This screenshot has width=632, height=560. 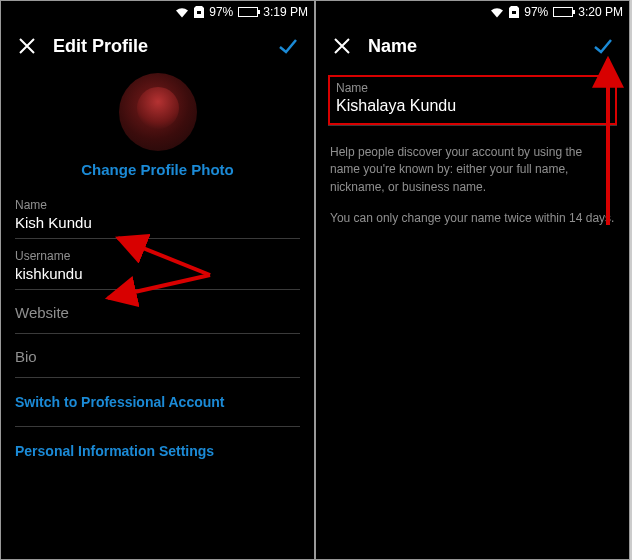 What do you see at coordinates (600, 12) in the screenshot?
I see `status-time: 3:20 PM` at bounding box center [600, 12].